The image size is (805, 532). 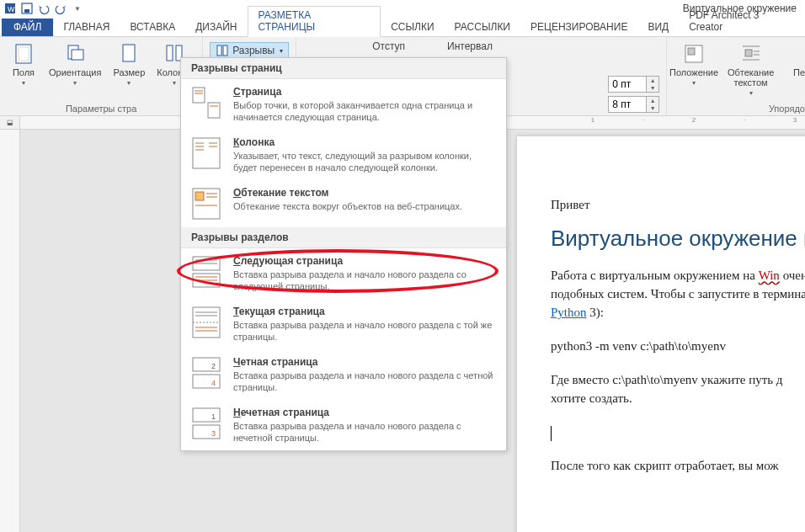 I want to click on tab-review: РЕЦЕНЗИРОВАНИЕ, so click(x=579, y=27).